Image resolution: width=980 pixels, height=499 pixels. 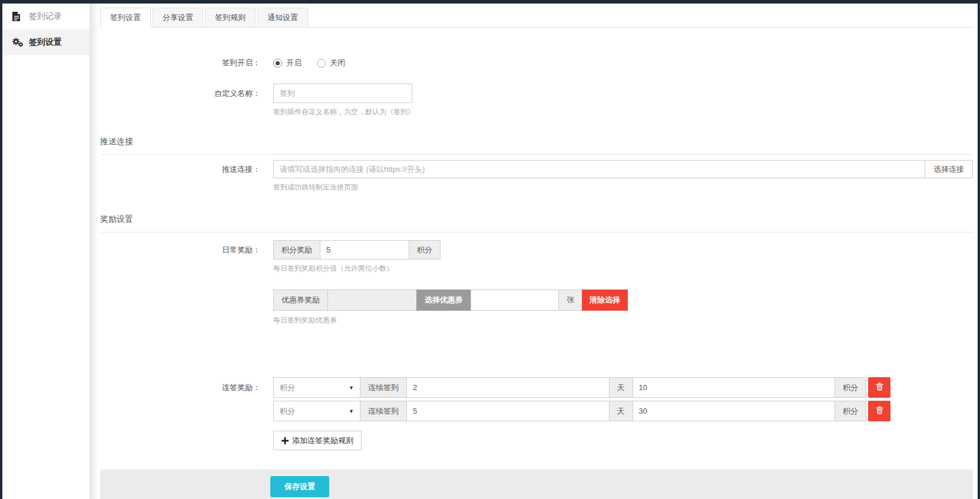 I want to click on radio-option-off: 关闭, so click(x=331, y=63).